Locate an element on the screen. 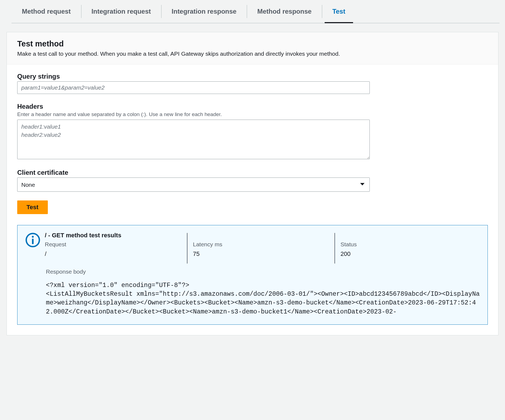  result-title: / - GET method test results is located at coordinates (262, 235).